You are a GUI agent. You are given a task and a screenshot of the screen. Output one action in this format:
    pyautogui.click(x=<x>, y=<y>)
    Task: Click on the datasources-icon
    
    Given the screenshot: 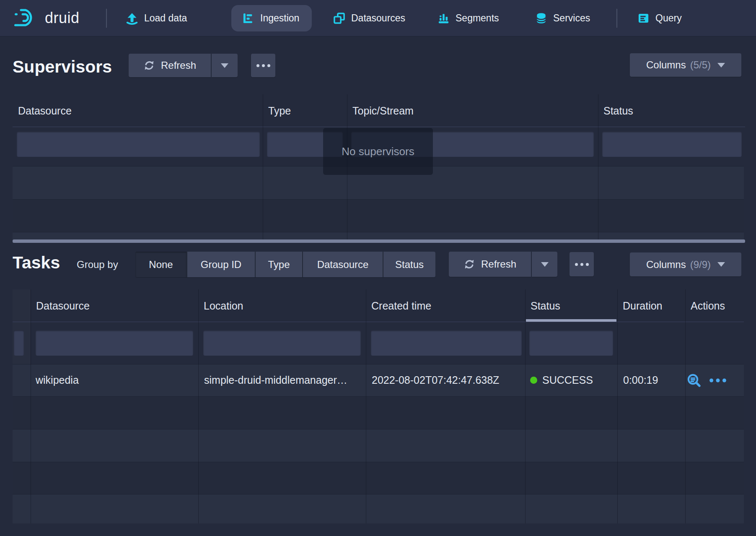 What is the action you would take?
    pyautogui.click(x=339, y=18)
    